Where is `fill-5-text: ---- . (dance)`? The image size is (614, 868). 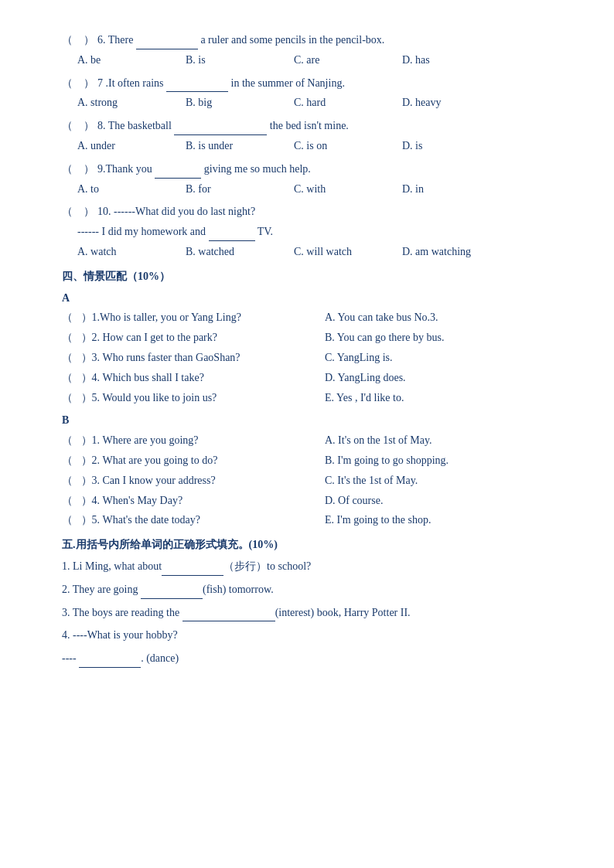
fill-5-text: ---- . (dance) is located at coordinates (121, 659).